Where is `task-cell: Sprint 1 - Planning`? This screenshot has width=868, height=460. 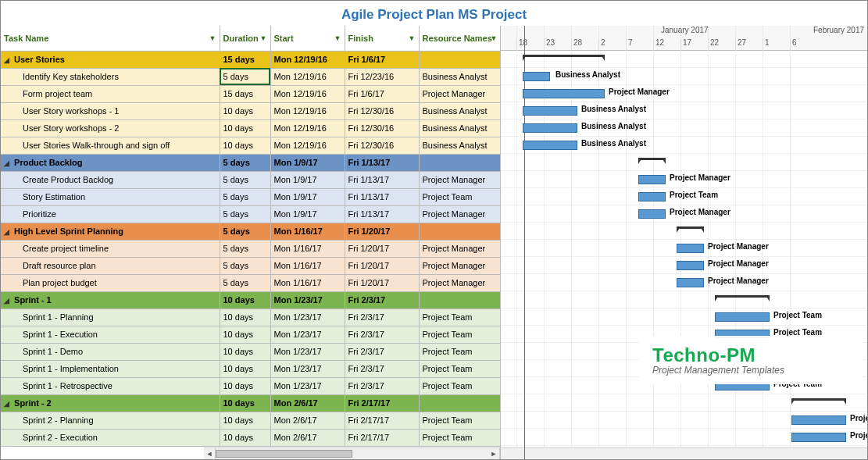 task-cell: Sprint 1 - Planning is located at coordinates (110, 317).